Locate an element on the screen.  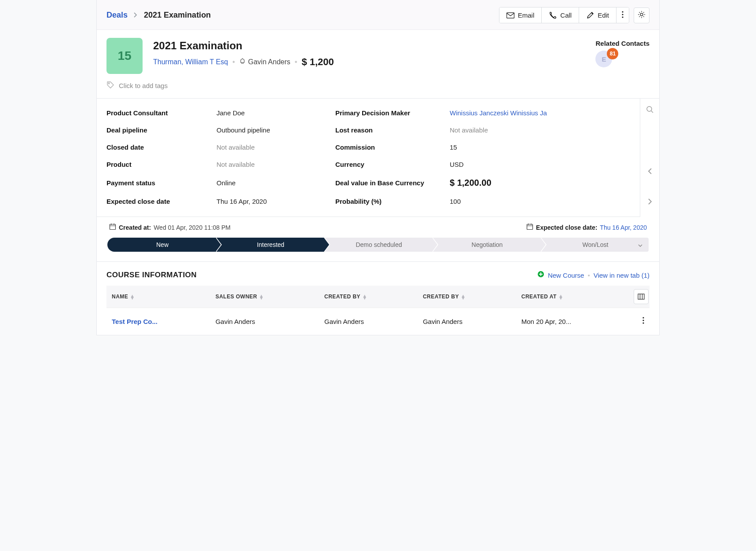
expected-close-link: Thu 16 Apr, 2020 is located at coordinates (623, 228).